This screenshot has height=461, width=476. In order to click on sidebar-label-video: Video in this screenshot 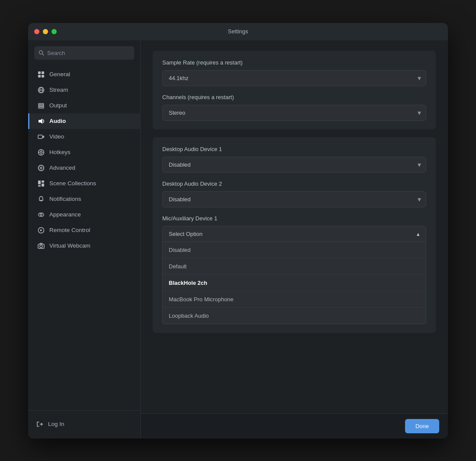, I will do `click(57, 137)`.